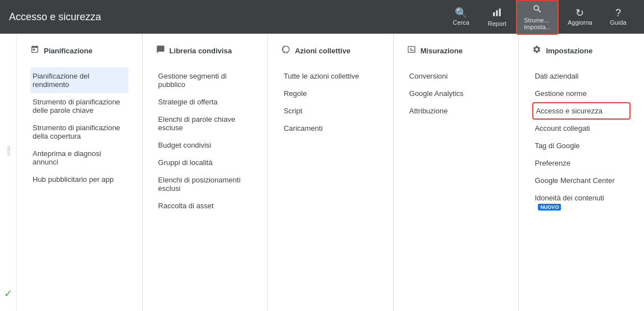  What do you see at coordinates (569, 198) in the screenshot?
I see `idoneita-label: Idoneità dei contenuti` at bounding box center [569, 198].